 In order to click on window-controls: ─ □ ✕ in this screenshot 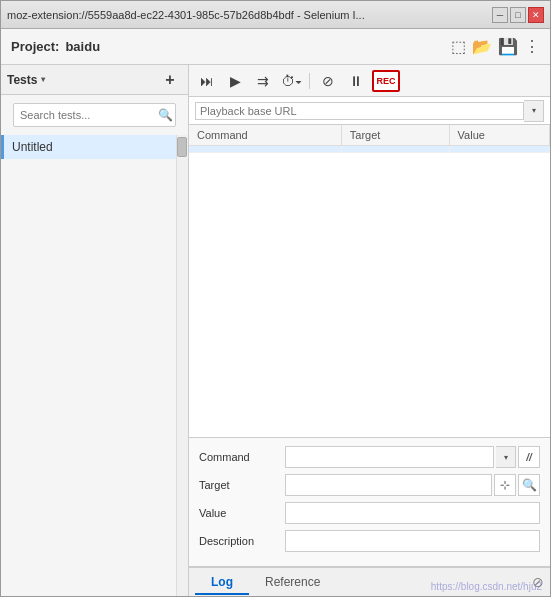, I will do `click(518, 15)`.